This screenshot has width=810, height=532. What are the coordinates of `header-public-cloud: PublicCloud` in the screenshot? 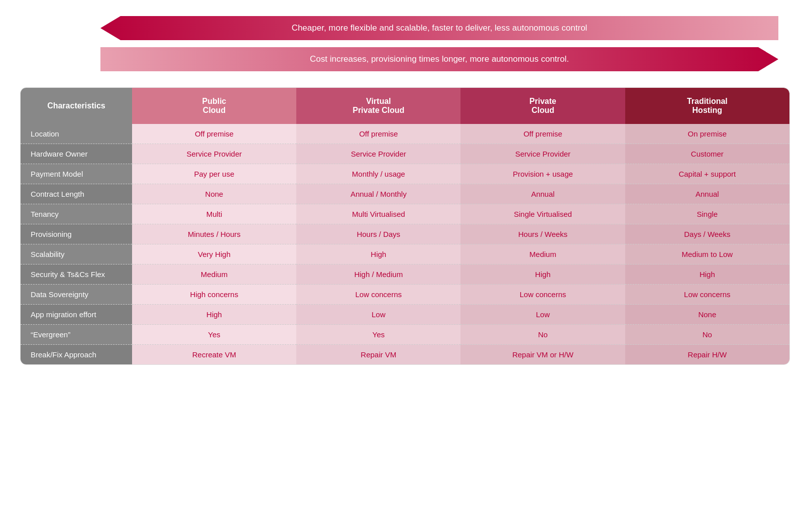 It's located at (214, 106).